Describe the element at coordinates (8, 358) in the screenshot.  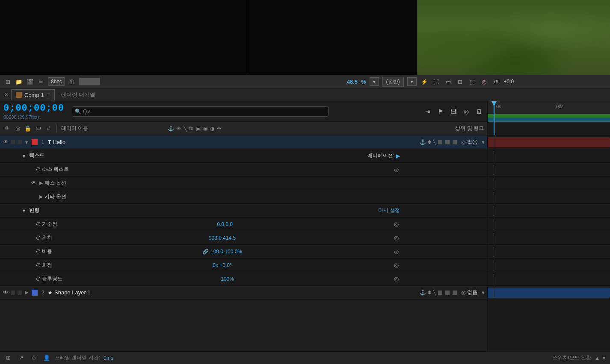
I see `expand-icon: ⊞` at that location.